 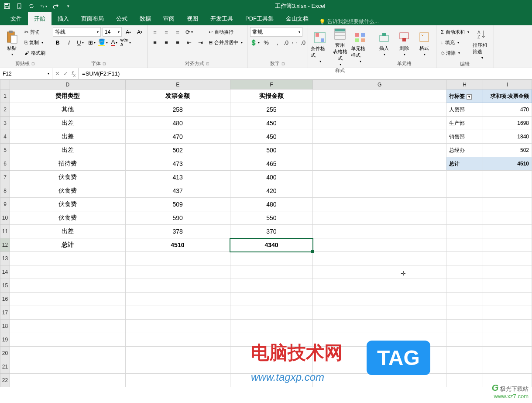 What do you see at coordinates (192, 19) in the screenshot?
I see `tab-view: 视图` at bounding box center [192, 19].